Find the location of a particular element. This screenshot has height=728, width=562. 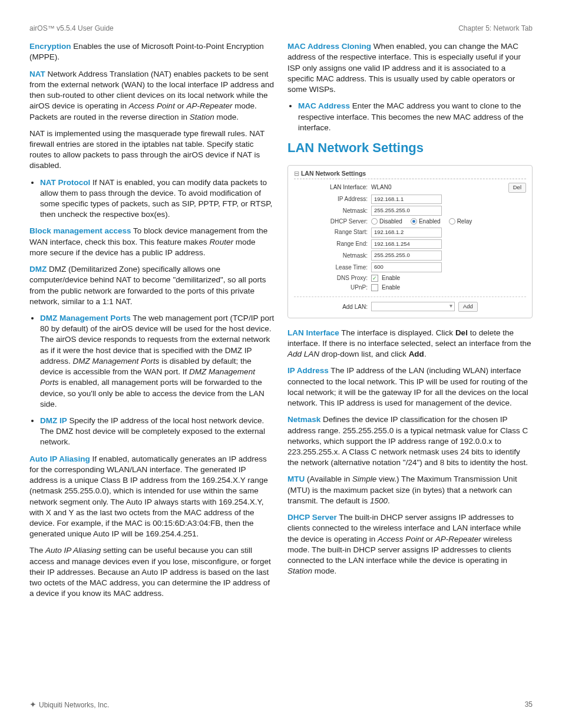

li-nat-protocol: NAT Protocol If NAT is enabled, you can … is located at coordinates (157, 199).